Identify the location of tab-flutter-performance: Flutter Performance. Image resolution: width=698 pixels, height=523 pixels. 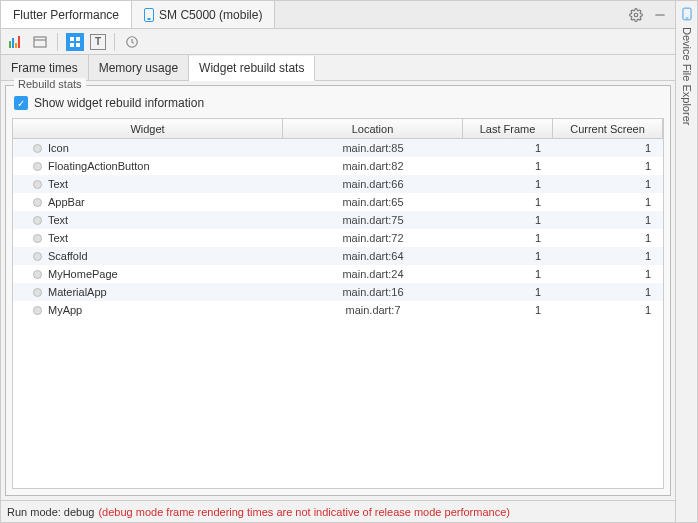
(66, 14).